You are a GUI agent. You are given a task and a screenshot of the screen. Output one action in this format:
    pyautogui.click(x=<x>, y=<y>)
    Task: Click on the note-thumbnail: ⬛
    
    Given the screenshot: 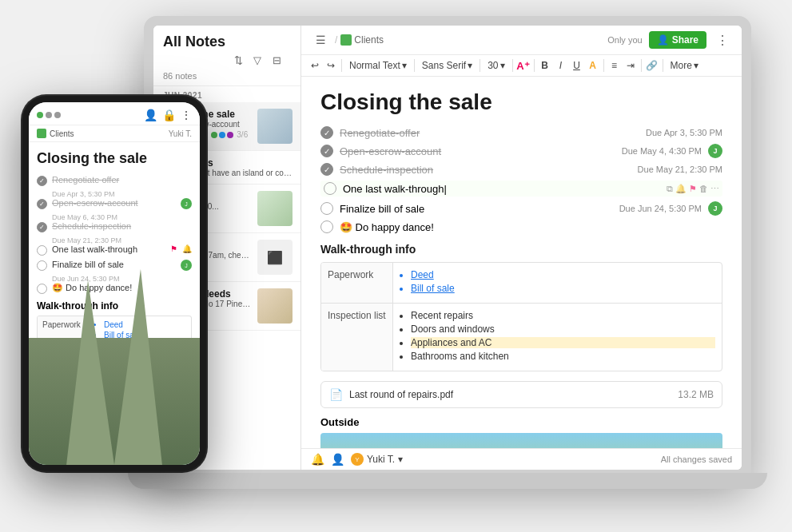 What is the action you would take?
    pyautogui.click(x=275, y=257)
    